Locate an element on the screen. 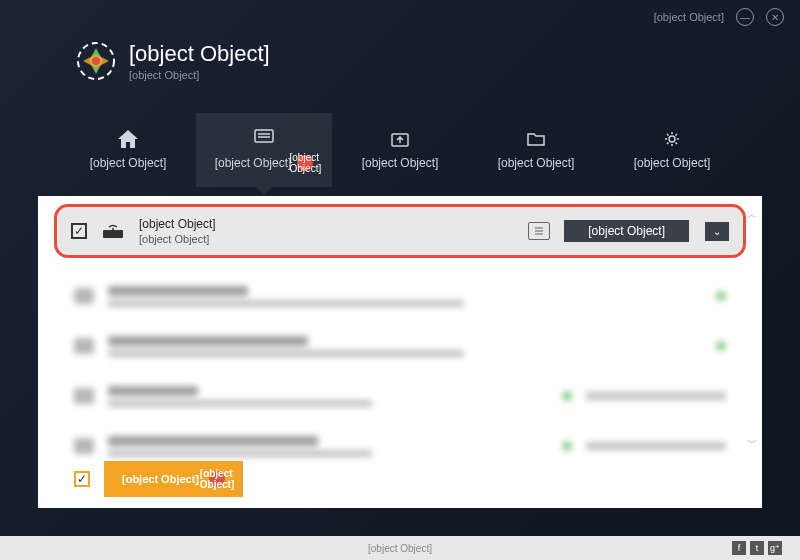 The image size is (800, 560). modem-icon is located at coordinates (113, 231).